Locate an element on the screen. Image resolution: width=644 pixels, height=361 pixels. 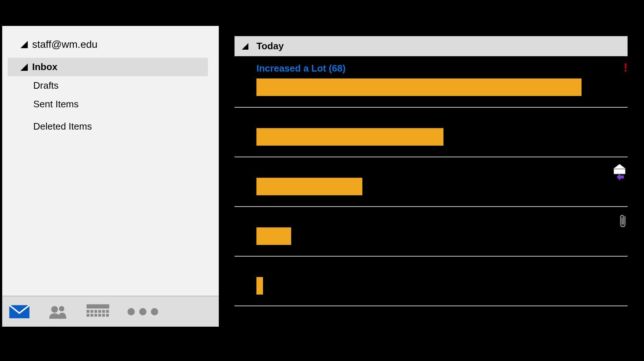
folder-deleted-items: Deleted Items is located at coordinates (110, 126).